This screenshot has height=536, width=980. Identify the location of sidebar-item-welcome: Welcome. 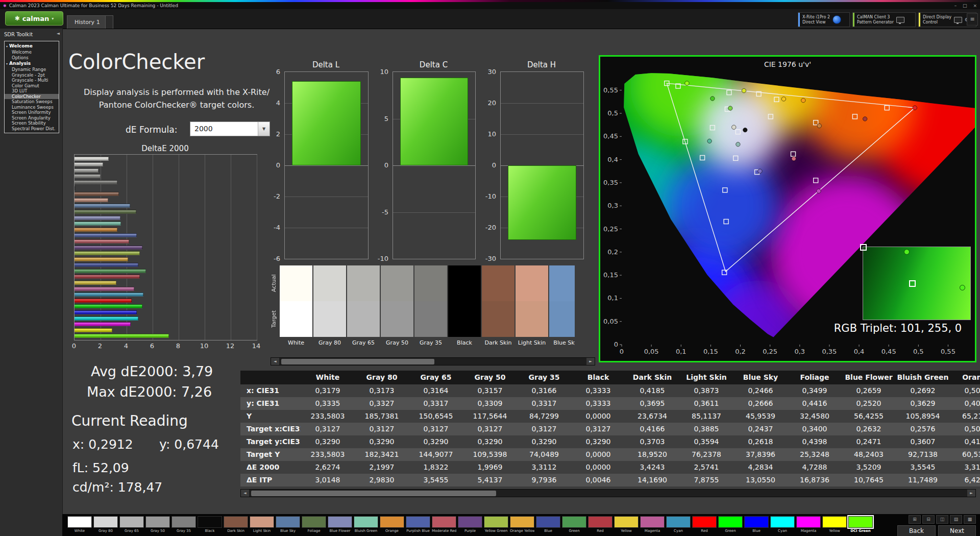
(32, 52).